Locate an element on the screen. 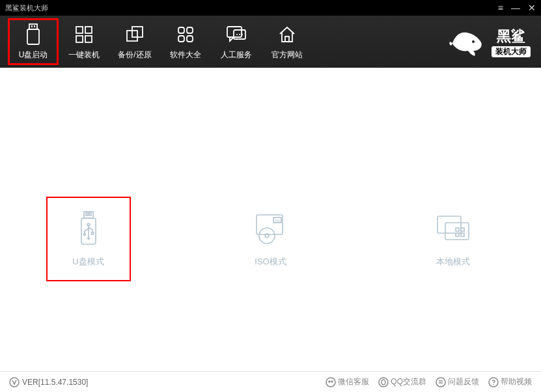 The height and width of the screenshot is (392, 541). mode-label: U盘模式 is located at coordinates (88, 262).